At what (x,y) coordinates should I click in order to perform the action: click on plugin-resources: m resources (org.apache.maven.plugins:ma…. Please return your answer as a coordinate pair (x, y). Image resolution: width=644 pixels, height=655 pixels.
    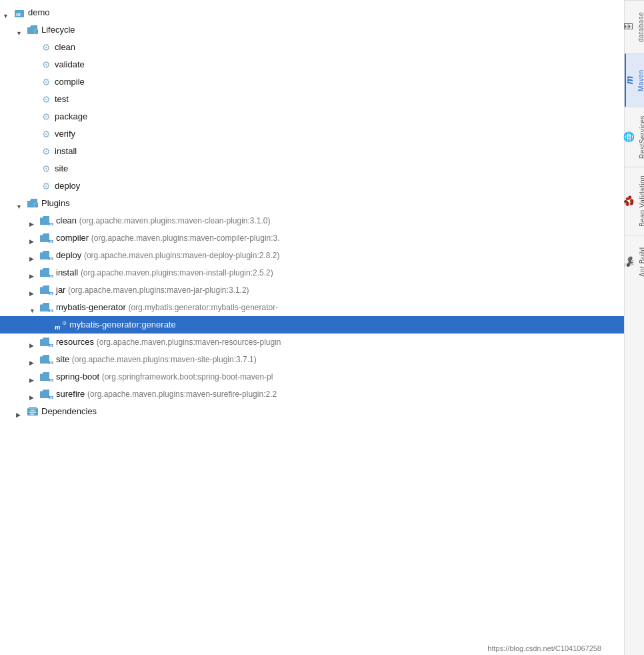
    Looking at the image, I should click on (312, 342).